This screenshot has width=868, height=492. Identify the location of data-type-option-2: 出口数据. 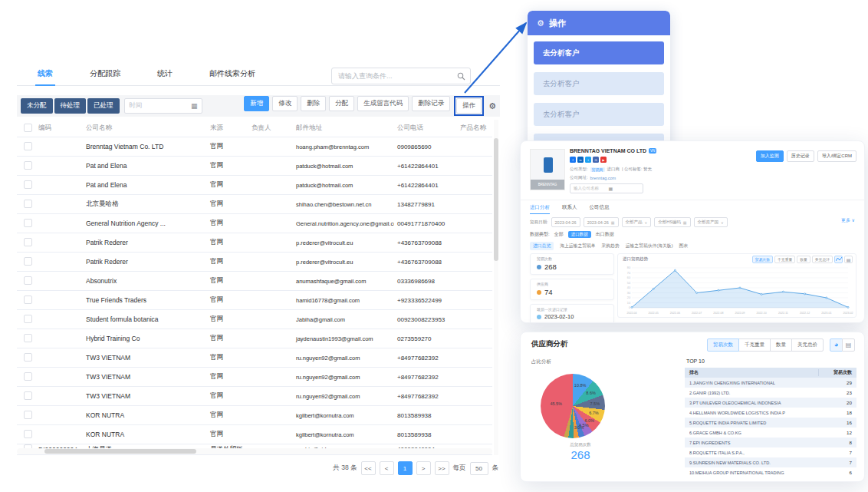
(605, 235).